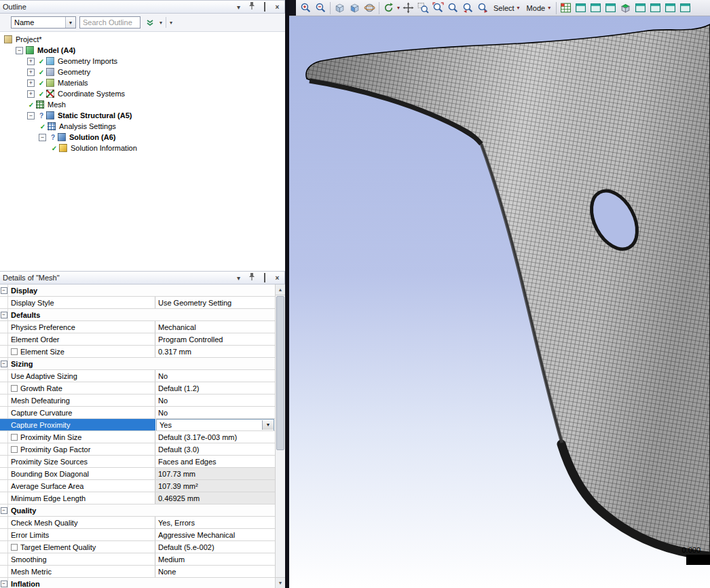  I want to click on property-value-cell: Aggressive Mechanical, so click(215, 535).